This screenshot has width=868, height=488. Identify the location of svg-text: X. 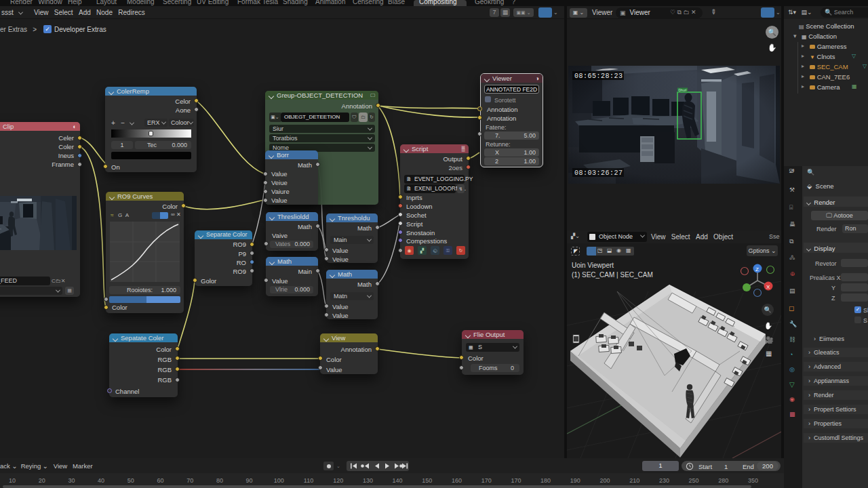
(768, 287).